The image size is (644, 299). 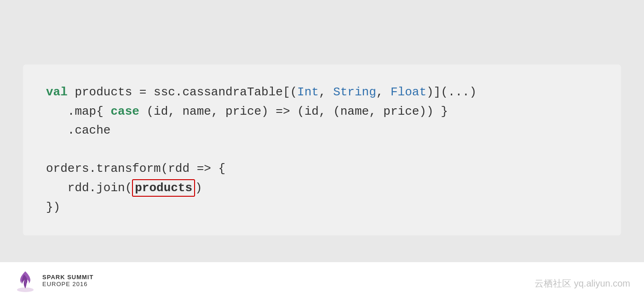 What do you see at coordinates (355, 92) in the screenshot?
I see `type-string: String` at bounding box center [355, 92].